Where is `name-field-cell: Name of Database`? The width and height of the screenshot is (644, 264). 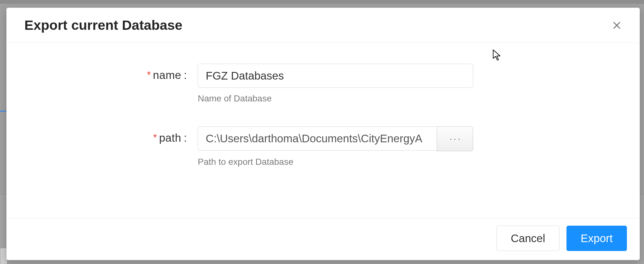 name-field-cell: Name of Database is located at coordinates (335, 84).